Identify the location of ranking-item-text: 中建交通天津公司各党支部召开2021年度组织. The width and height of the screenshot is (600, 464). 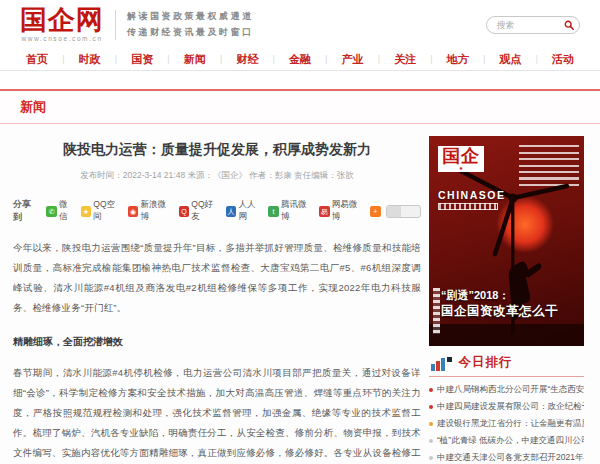
(510, 456).